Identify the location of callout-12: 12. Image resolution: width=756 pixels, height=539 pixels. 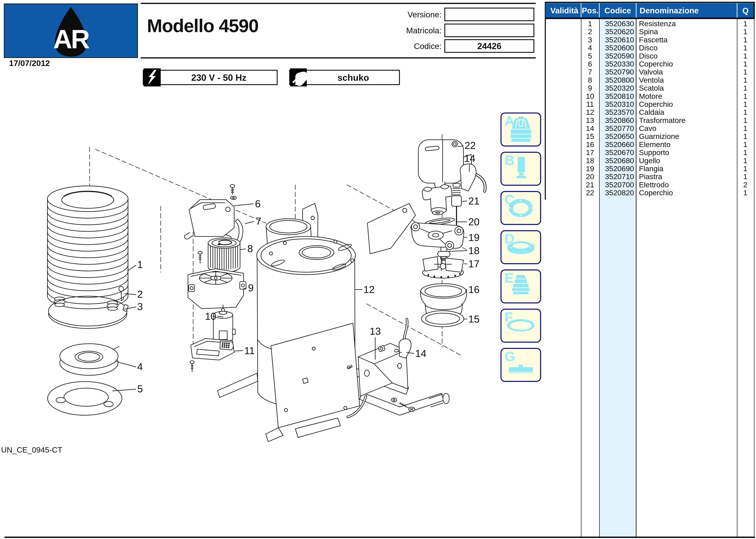
(369, 289).